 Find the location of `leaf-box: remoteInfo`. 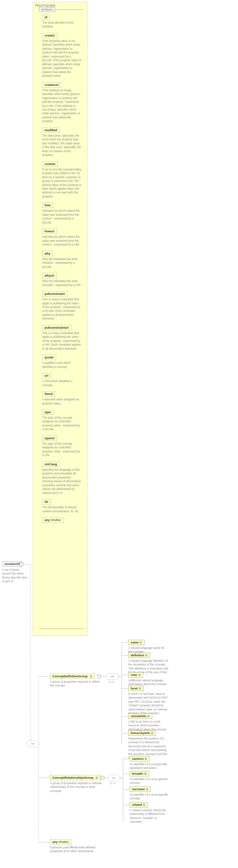

leaf-box: remoteInfo is located at coordinates (140, 716).